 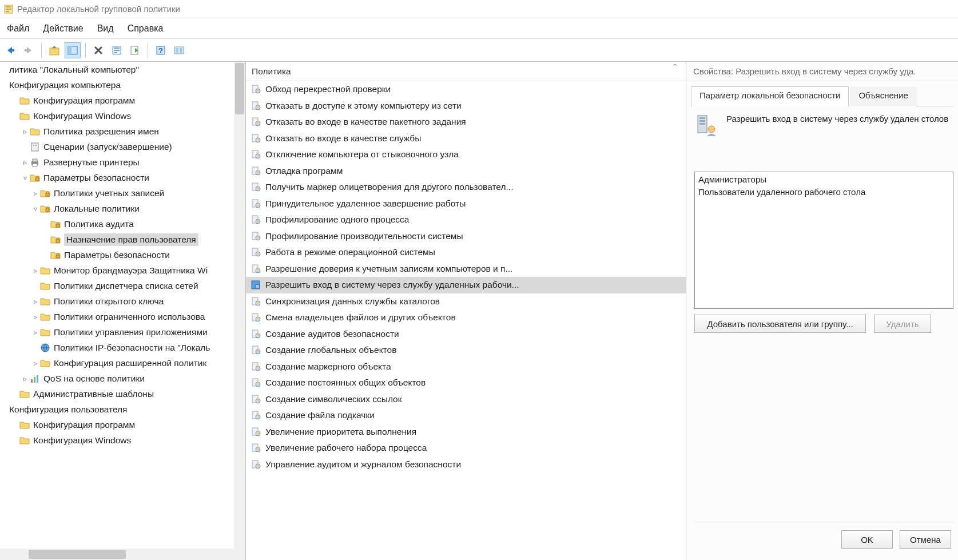 What do you see at coordinates (116, 394) in the screenshot?
I see `tree-admin-templates: Административные шаблоны` at bounding box center [116, 394].